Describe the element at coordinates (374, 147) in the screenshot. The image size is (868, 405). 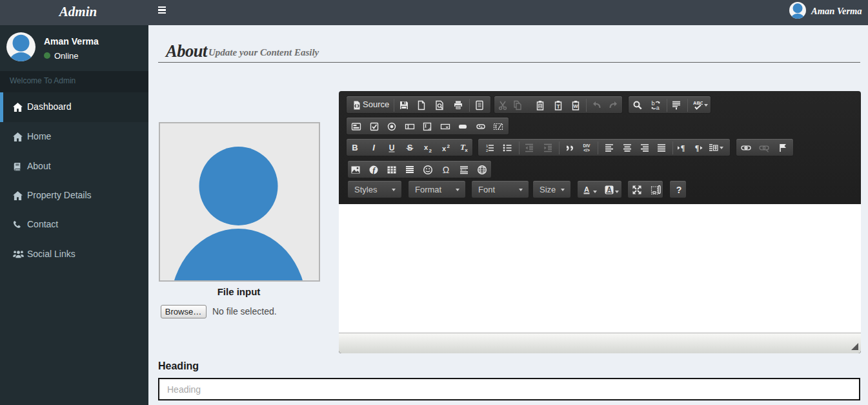
I see `svg-text: I` at that location.